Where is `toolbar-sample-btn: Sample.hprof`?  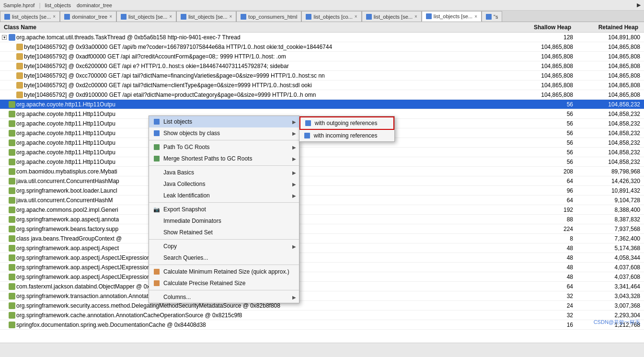
toolbar-sample-btn: Sample.hprof is located at coordinates (19, 5).